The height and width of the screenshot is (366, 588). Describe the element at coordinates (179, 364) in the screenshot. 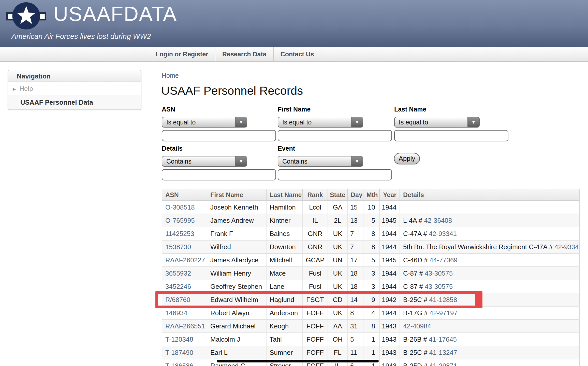

I see `asn-link: T-186586` at that location.